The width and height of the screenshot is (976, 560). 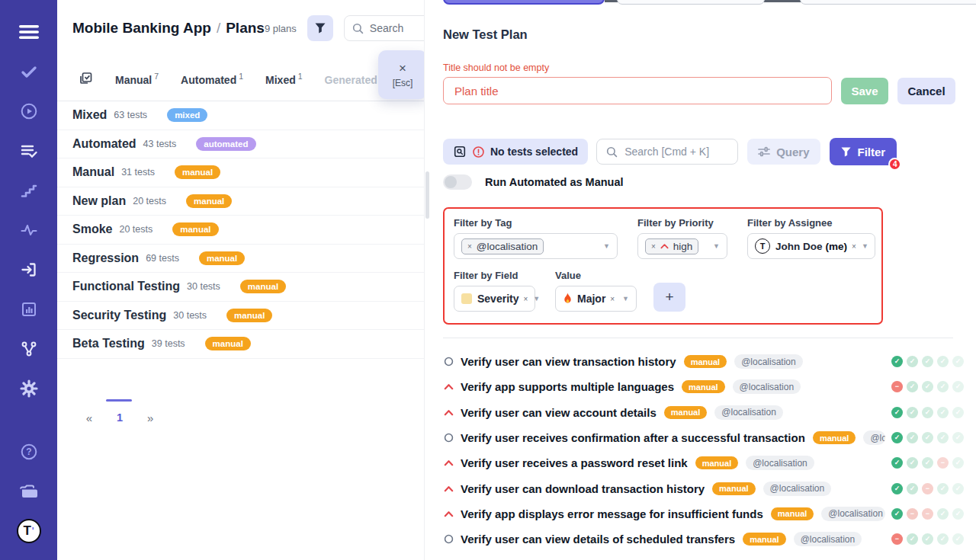 I want to click on select-all-icon, so click(x=85, y=78).